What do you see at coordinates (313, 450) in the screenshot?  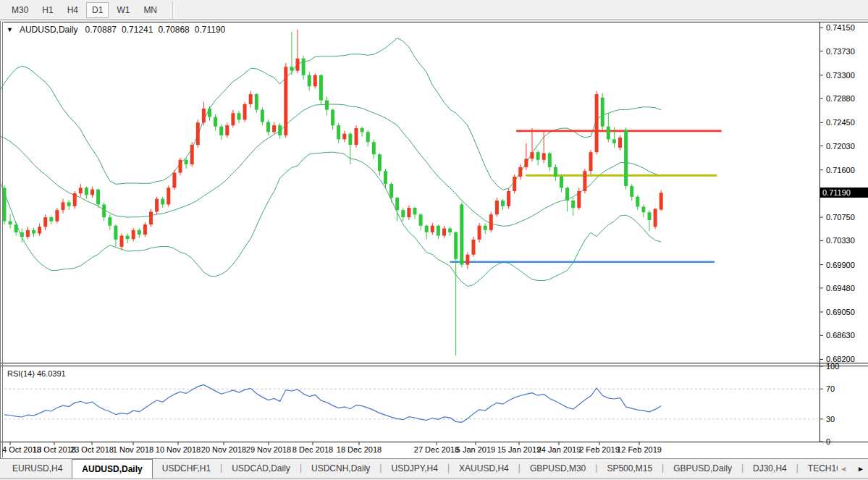 I see `time-tick-label: 8 Dec 2018` at bounding box center [313, 450].